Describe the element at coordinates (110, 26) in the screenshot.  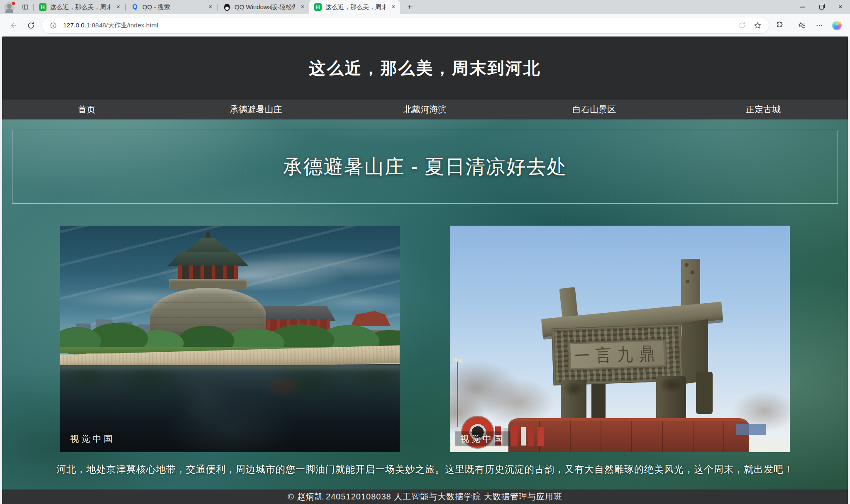
I see `url-text: 127.0.0.1:8848/大作业/index.html` at that location.